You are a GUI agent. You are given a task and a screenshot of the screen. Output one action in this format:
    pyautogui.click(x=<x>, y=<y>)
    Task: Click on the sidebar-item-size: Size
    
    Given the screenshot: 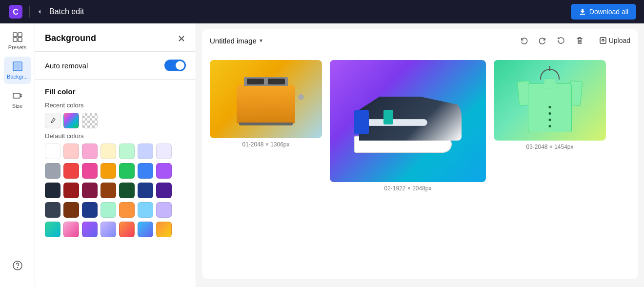 What is the action you would take?
    pyautogui.click(x=18, y=100)
    